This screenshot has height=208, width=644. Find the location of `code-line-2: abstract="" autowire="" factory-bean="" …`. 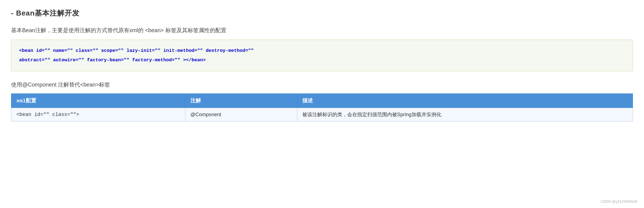

code-line-2: abstract="" autowire="" factory-bean="" … is located at coordinates (322, 60).